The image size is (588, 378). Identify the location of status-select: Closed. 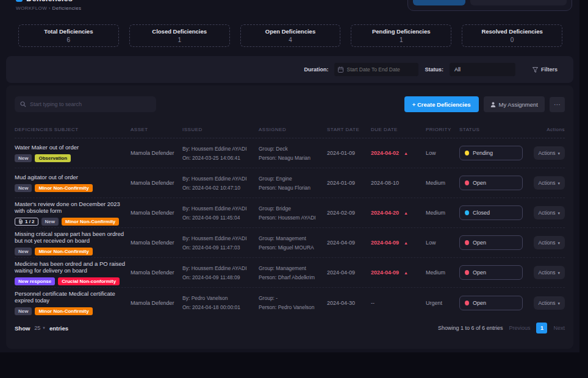
(491, 213).